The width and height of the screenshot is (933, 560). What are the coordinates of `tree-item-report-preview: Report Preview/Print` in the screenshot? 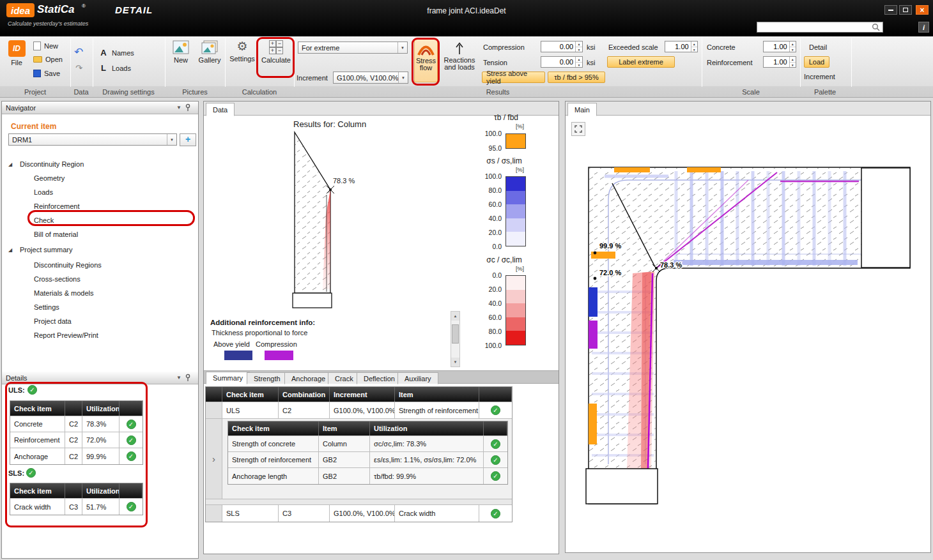 It's located at (100, 335).